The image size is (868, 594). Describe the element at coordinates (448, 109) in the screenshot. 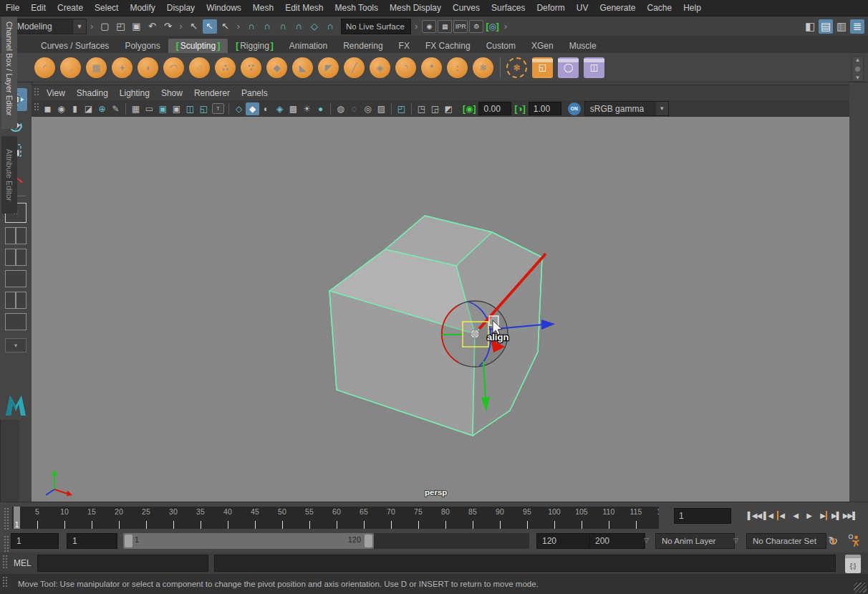

I see `panel-lighting-icon: ◩` at that location.